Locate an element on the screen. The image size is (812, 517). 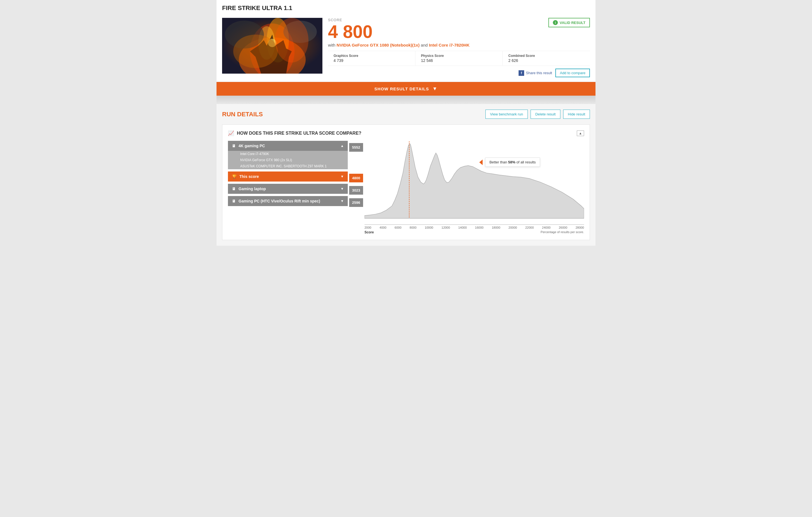
metric-graphics-value: 4 739 is located at coordinates (372, 61).